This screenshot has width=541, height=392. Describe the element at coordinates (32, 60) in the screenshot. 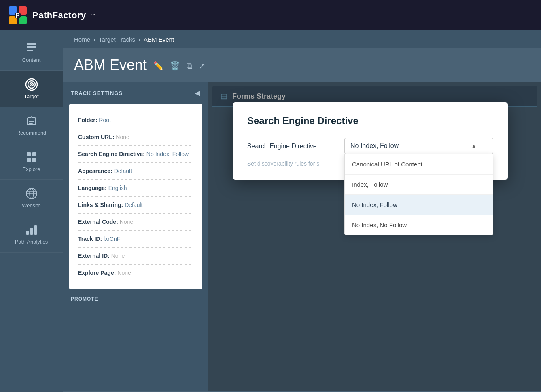

I see `content-label: Content` at that location.